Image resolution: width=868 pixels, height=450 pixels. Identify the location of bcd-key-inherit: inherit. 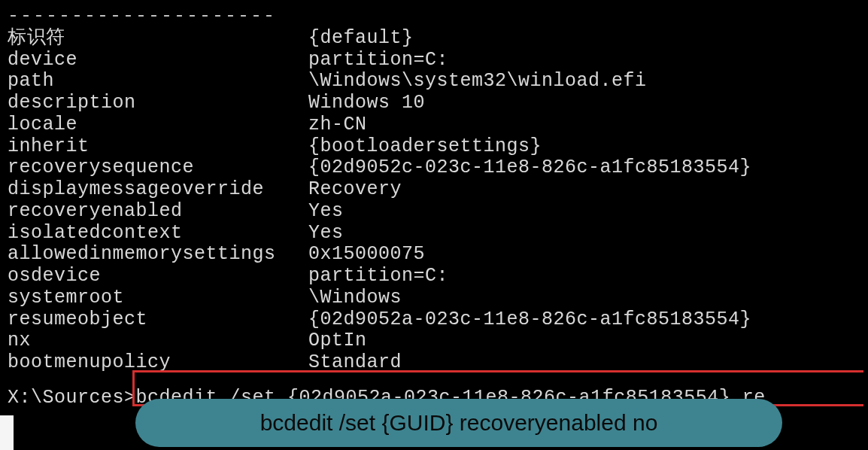
(158, 147).